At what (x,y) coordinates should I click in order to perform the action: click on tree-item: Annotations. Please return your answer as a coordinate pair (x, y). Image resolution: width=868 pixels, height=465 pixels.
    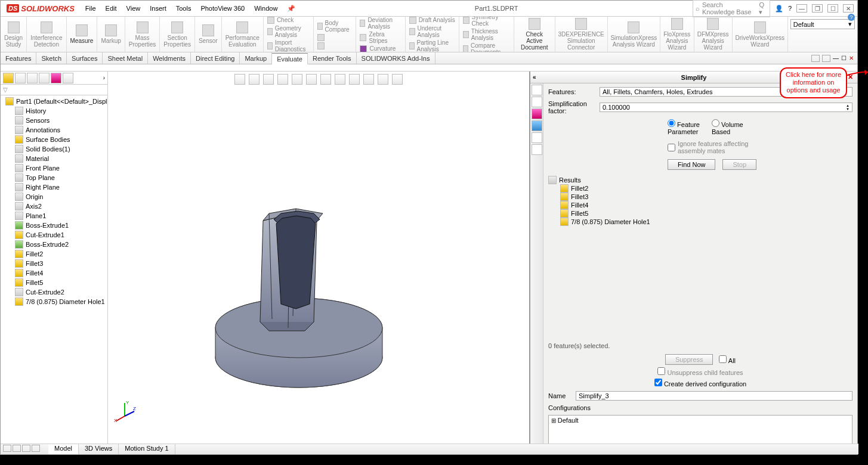
    Looking at the image, I should click on (54, 130).